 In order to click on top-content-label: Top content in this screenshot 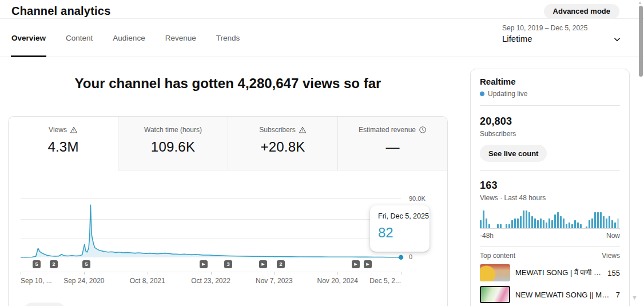, I will do `click(498, 256)`.